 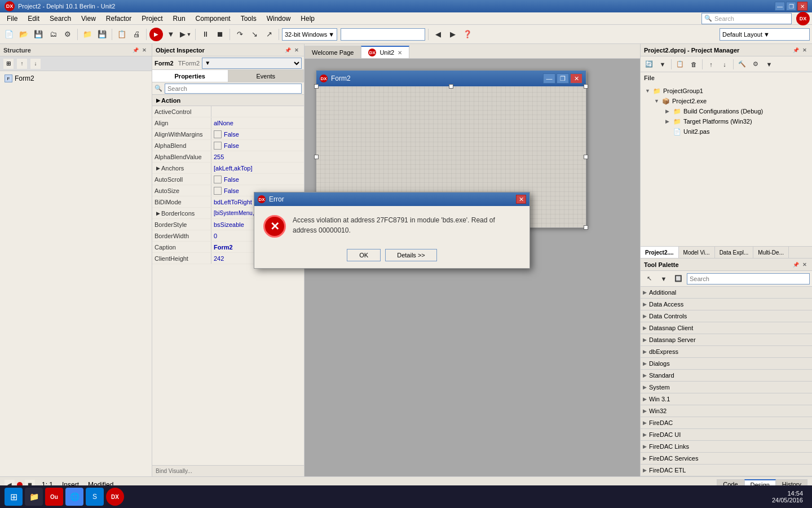 What do you see at coordinates (769, 64) in the screenshot?
I see `pm-btn-more: ▼` at bounding box center [769, 64].